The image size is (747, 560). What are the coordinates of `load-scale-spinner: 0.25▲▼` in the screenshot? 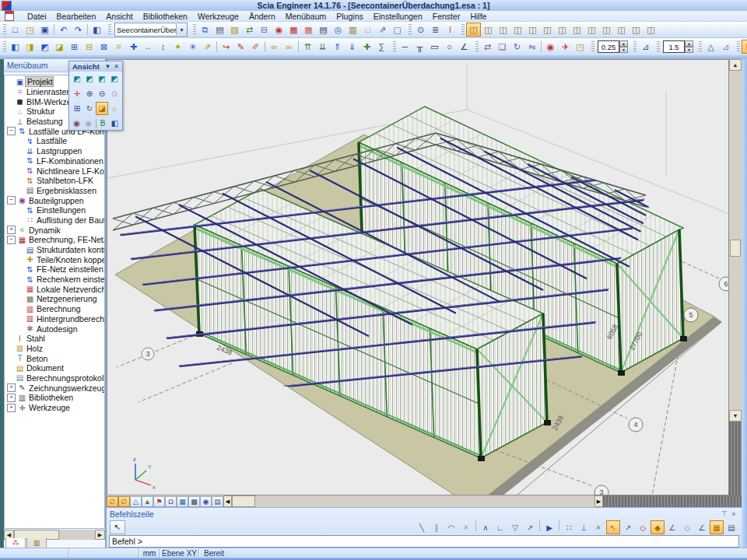 It's located at (613, 47).